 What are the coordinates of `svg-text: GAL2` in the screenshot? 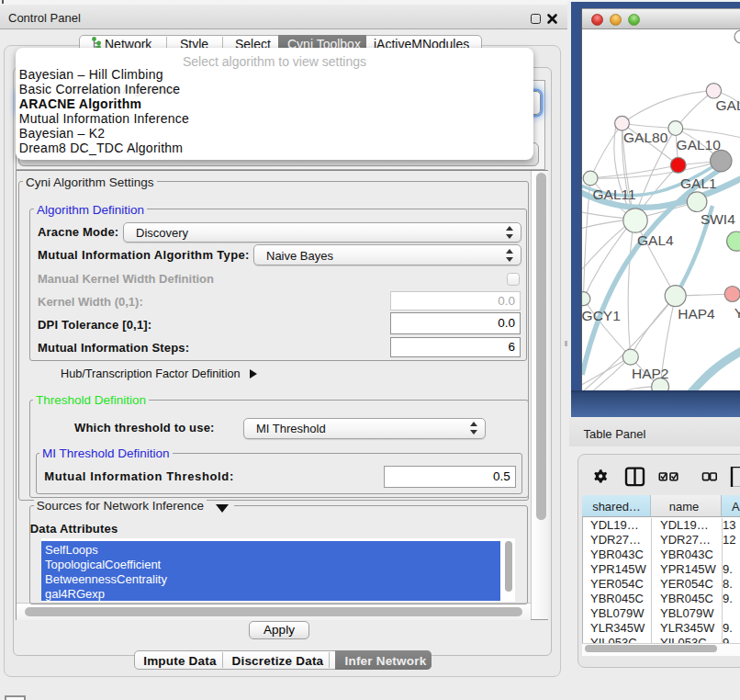 It's located at (728, 105).